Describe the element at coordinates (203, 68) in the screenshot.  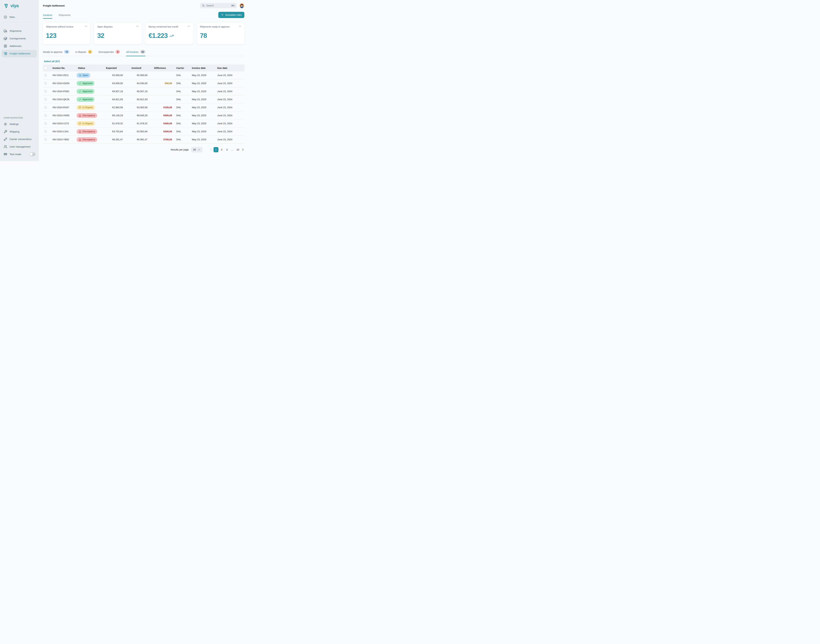
I see `column-header-invoice-date: Invoice date` at that location.